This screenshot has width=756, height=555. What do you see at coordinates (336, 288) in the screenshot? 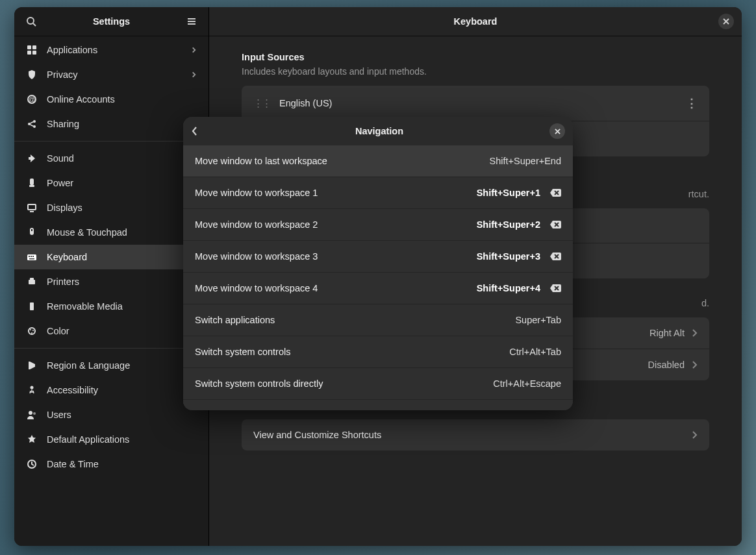
I see `shortcut-name: Move window to workspace 4` at bounding box center [336, 288].